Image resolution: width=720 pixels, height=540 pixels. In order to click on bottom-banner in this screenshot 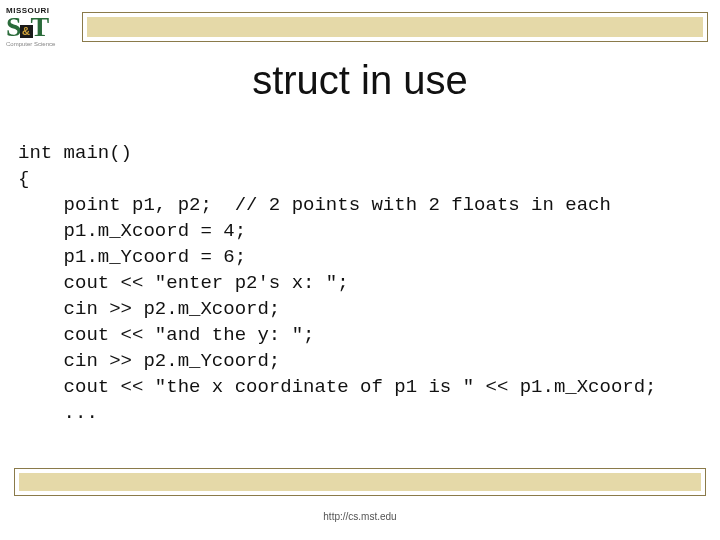, I will do `click(360, 482)`.